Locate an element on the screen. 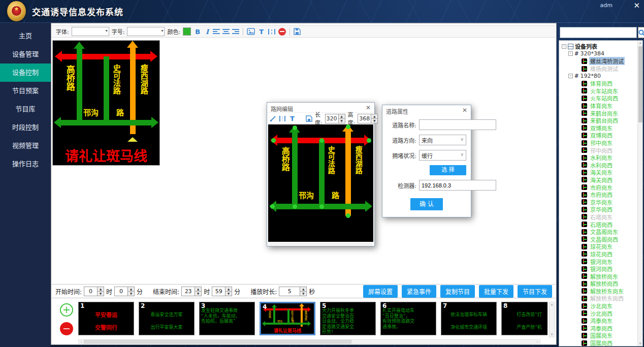 The image size is (644, 347). add-program-button: + is located at coordinates (67, 310).